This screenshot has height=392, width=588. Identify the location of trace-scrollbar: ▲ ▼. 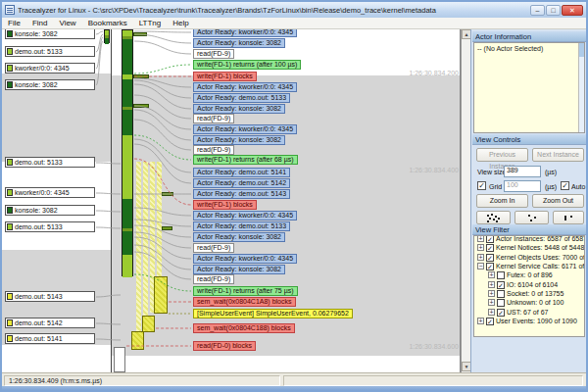
(466, 201).